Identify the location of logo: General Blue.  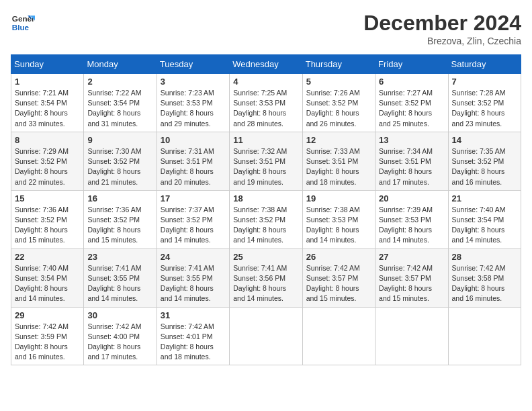
(23, 23).